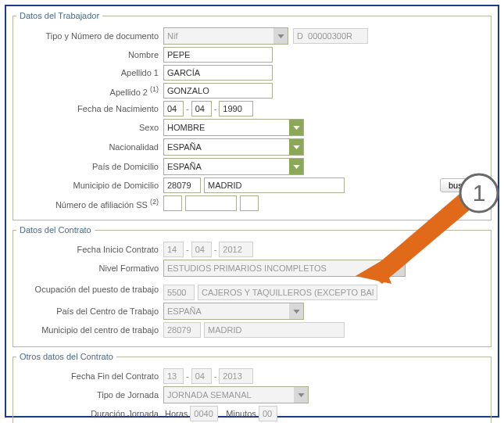 The width and height of the screenshot is (504, 423). I want to click on surname2-label: Apellido 2, so click(129, 91).